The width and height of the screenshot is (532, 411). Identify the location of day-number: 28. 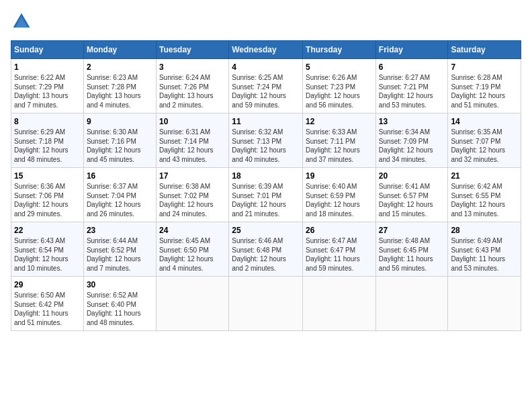
(484, 230).